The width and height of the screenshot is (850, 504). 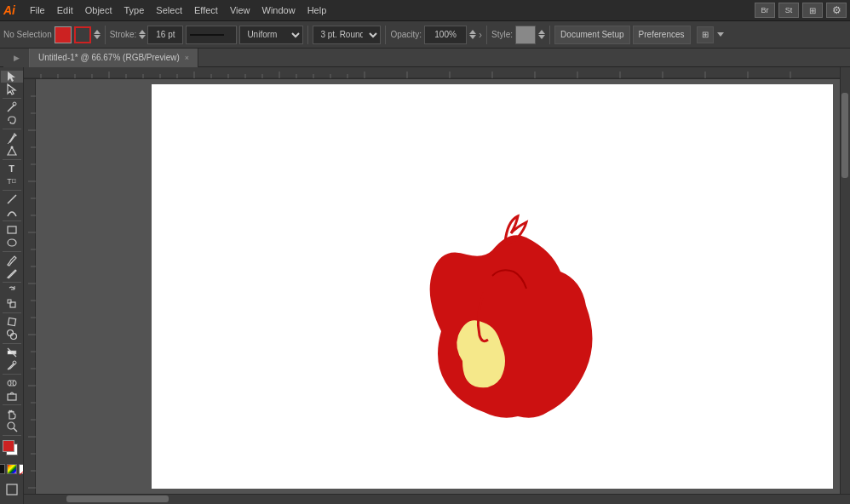 I want to click on magic-wand-button, so click(x=12, y=107).